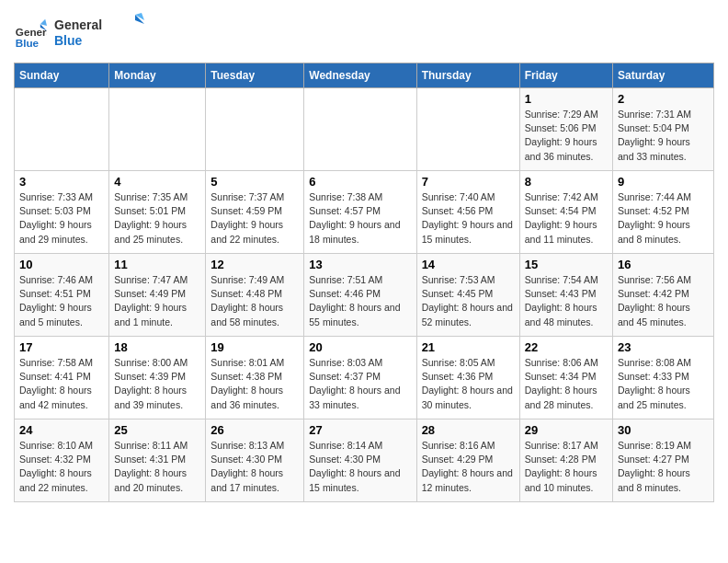 The width and height of the screenshot is (728, 563). What do you see at coordinates (469, 302) in the screenshot?
I see `day-info: Sunrise: 7:53 AM Sunset: 4:45 PM Dayligh…` at bounding box center [469, 302].